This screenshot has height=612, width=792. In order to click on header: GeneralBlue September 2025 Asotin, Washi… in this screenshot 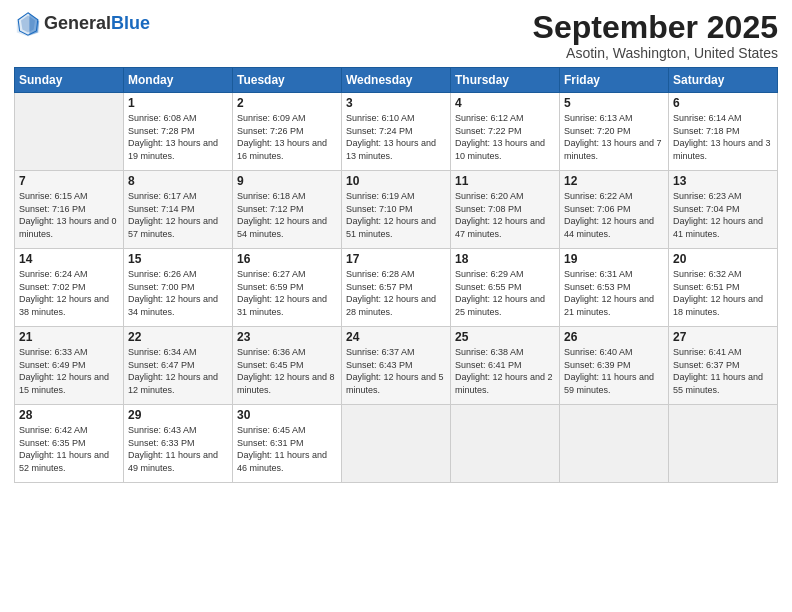, I will do `click(396, 36)`.